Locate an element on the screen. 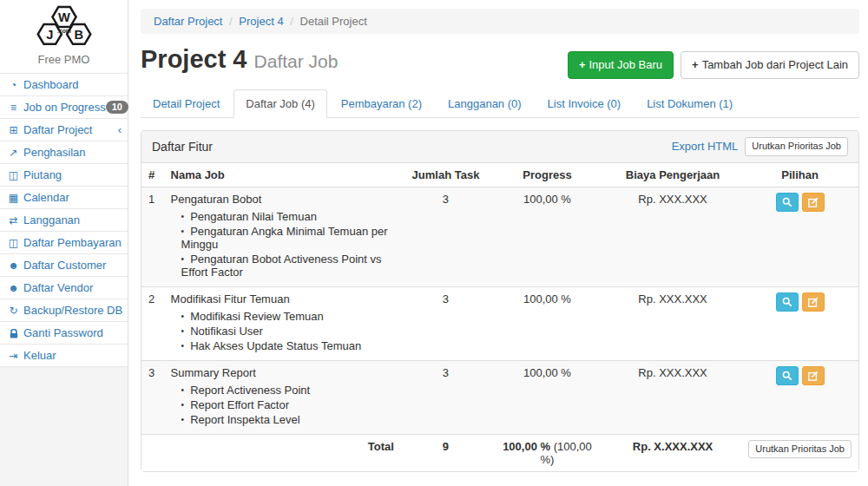  line-chart-icon: ↗ is located at coordinates (14, 153).